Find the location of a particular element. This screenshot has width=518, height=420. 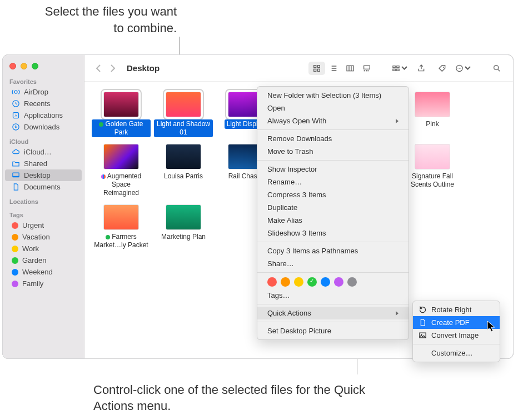

tags-button is located at coordinates (442, 68).